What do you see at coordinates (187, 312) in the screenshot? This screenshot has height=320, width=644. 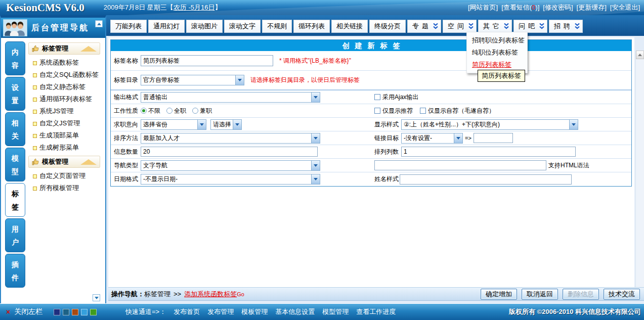 I see `quick-link-publish-home: 发布首页` at bounding box center [187, 312].